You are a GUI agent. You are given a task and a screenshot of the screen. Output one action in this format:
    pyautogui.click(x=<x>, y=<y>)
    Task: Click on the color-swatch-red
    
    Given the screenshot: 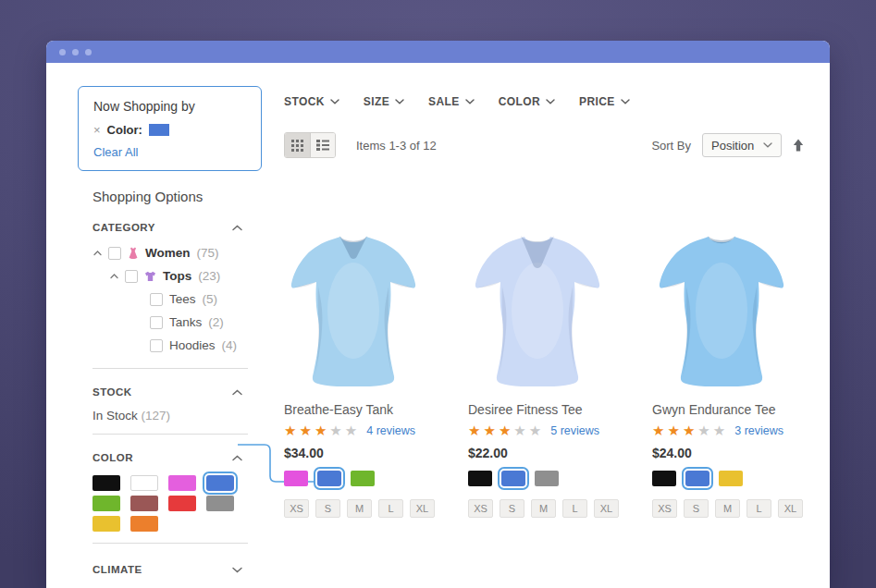 What is the action you would take?
    pyautogui.click(x=182, y=503)
    